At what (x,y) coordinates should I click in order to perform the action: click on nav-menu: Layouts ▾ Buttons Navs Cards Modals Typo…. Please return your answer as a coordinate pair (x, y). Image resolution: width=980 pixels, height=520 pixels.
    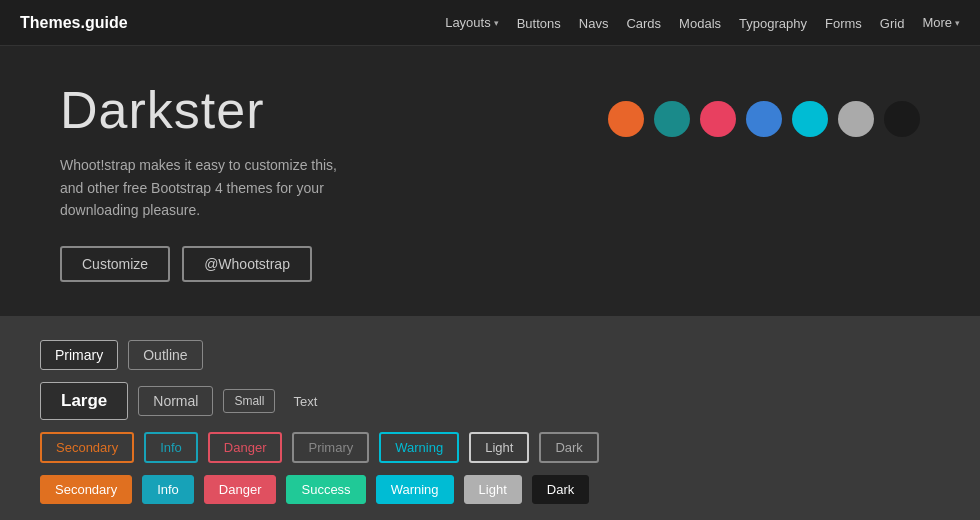
    Looking at the image, I should click on (702, 23).